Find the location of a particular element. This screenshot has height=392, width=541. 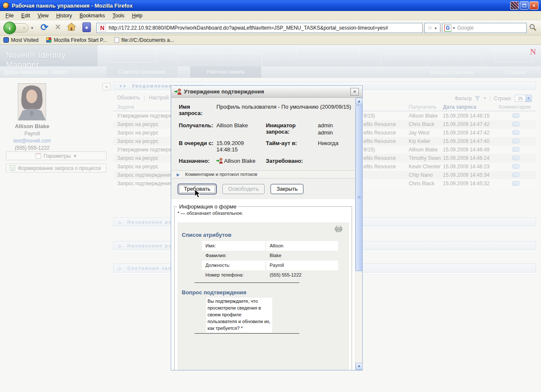

release-button: Освободить is located at coordinates (243, 189).